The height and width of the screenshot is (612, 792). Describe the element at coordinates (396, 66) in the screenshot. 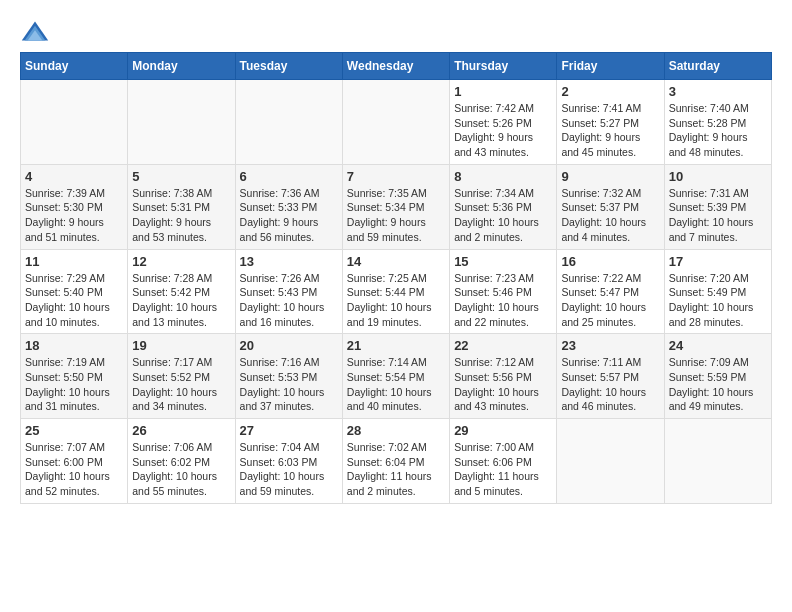

I see `calendar-header: SundayMondayTuesdayWednesdayThursdayFrid…` at that location.